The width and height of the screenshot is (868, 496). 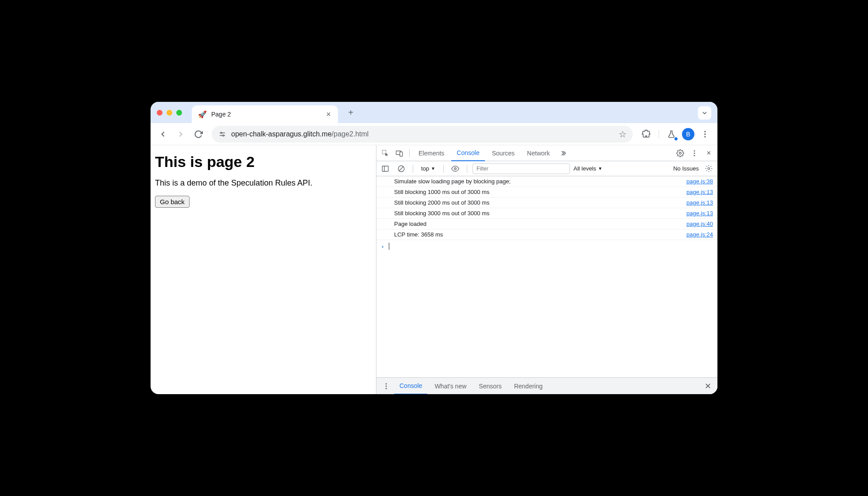 I want to click on clear-console-button, so click(x=401, y=169).